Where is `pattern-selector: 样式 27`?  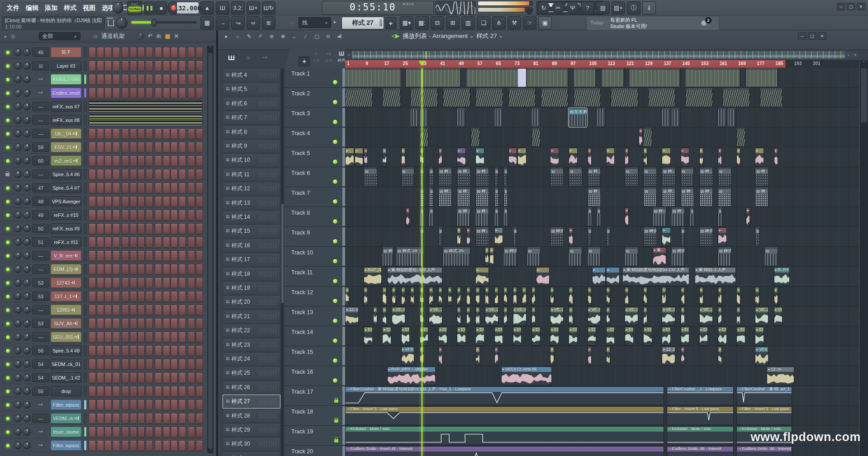
pattern-selector: 样式 27 is located at coordinates (363, 23).